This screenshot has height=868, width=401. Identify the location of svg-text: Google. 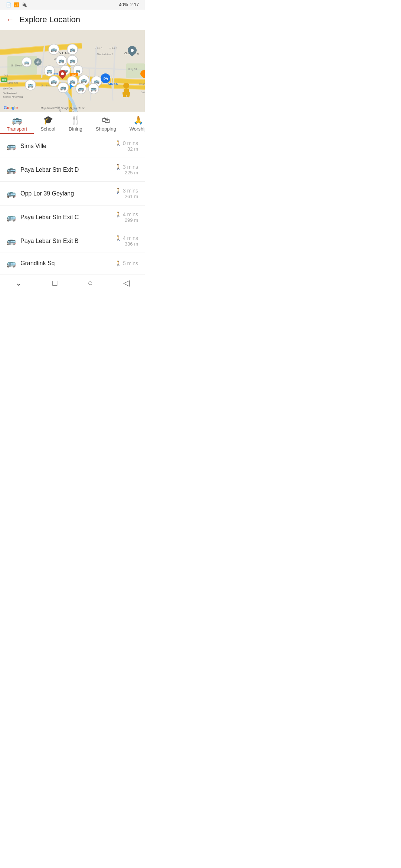
(11, 108).